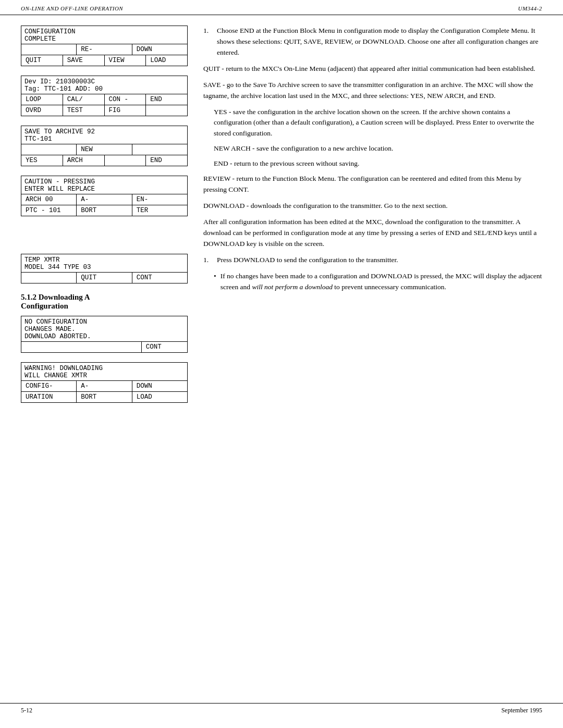  What do you see at coordinates (378, 164) in the screenshot?
I see `indent-end: END - return to the previous screen with…` at bounding box center [378, 164].